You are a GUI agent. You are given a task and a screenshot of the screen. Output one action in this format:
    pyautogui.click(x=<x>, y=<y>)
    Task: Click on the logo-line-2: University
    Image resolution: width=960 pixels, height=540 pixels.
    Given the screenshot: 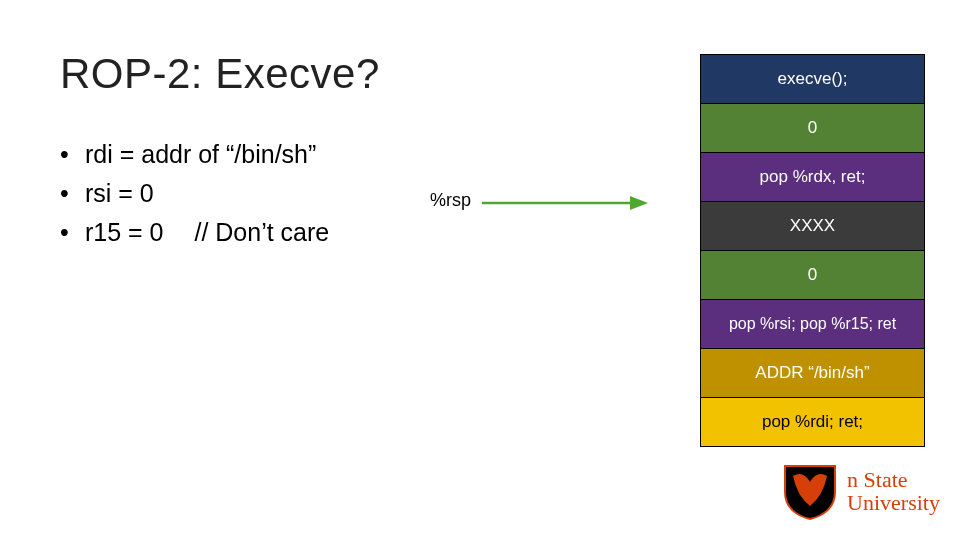 What is the action you would take?
    pyautogui.click(x=894, y=502)
    